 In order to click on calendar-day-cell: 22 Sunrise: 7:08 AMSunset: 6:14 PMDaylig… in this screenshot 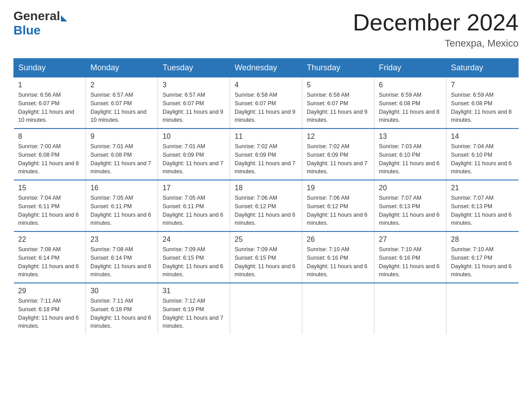, I will do `click(50, 257)`.